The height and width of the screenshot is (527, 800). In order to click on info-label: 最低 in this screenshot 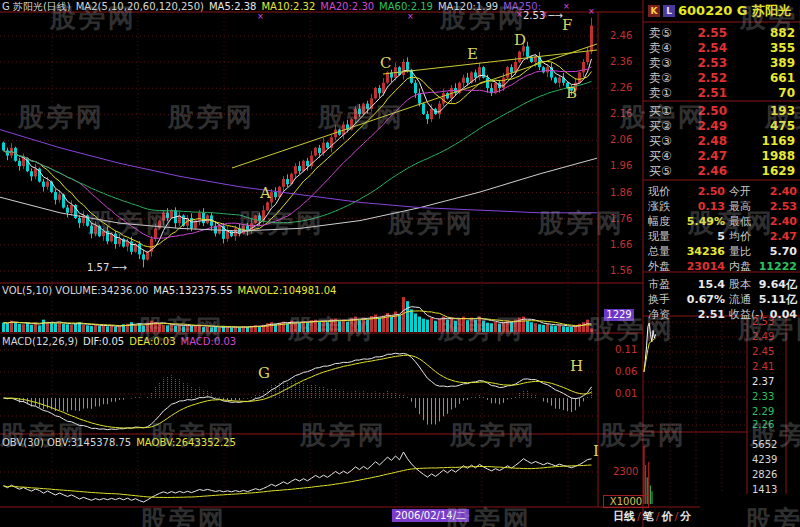, I will do `click(740, 222)`.